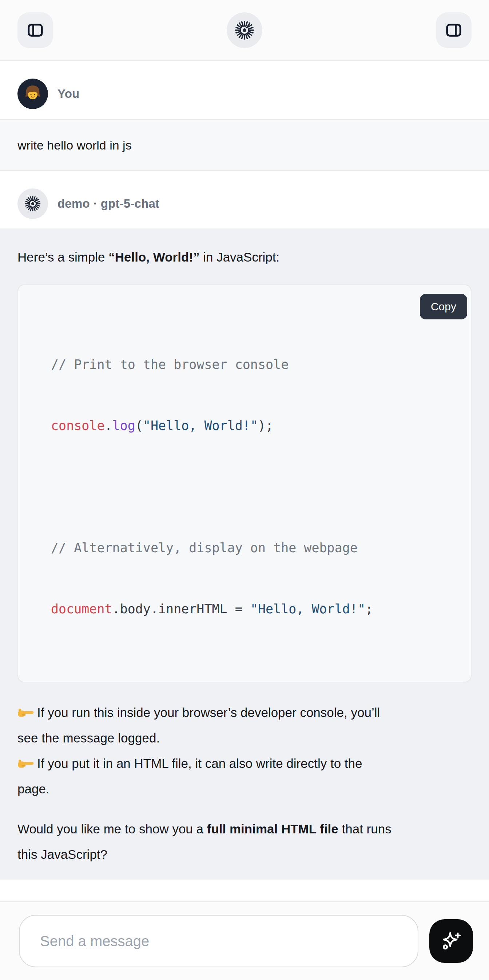 The image size is (489, 980). Describe the element at coordinates (33, 204) in the screenshot. I see `assistant-avatar` at that location.